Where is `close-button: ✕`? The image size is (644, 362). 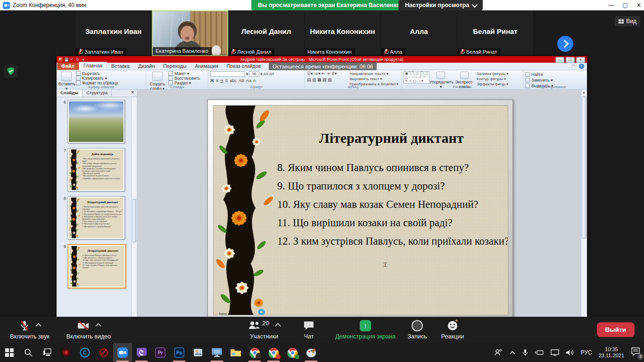 close-button: ✕ is located at coordinates (639, 5).